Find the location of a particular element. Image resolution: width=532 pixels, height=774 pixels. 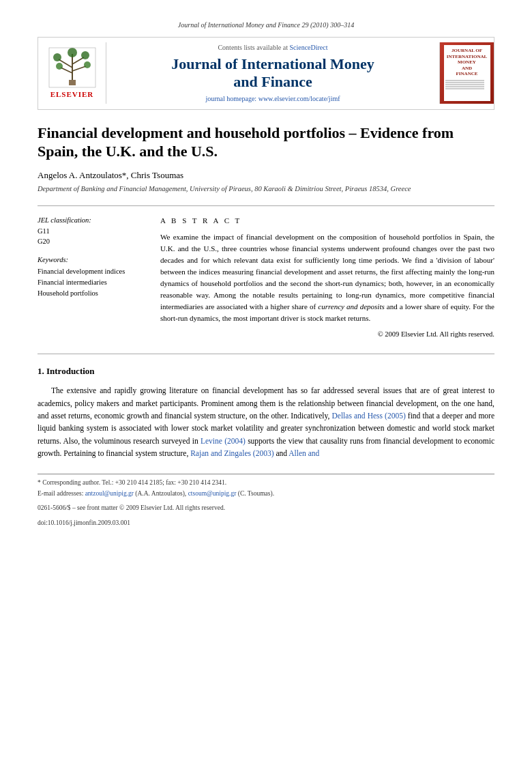

ref-dellas-hess: Dellas and Hess (2005) is located at coordinates (369, 416).